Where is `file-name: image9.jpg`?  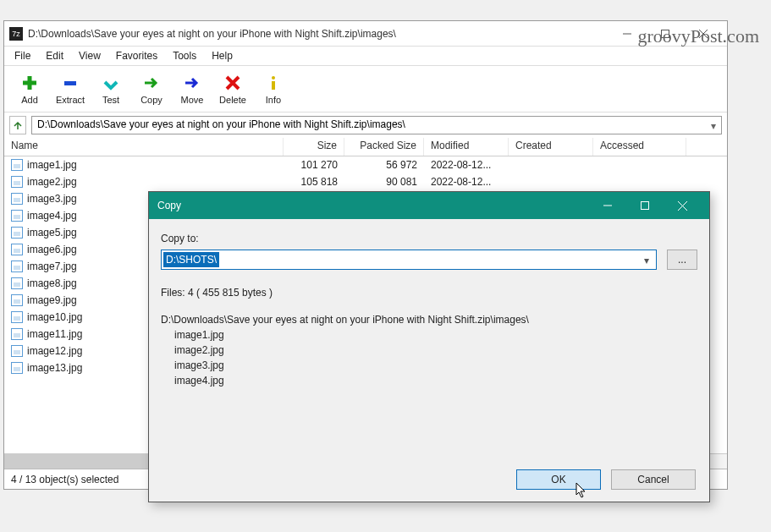
file-name: image9.jpg is located at coordinates (52, 300).